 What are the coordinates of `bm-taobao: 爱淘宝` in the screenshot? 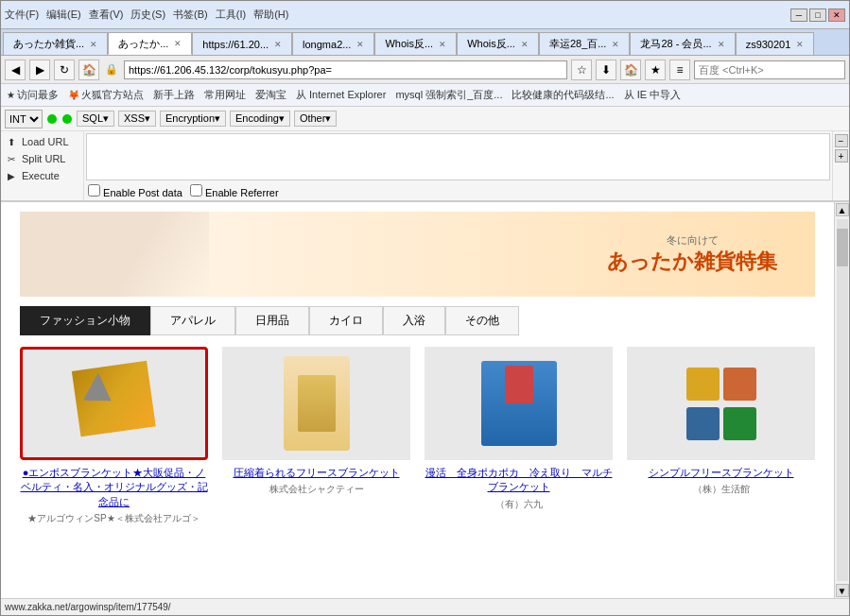 It's located at (270, 94).